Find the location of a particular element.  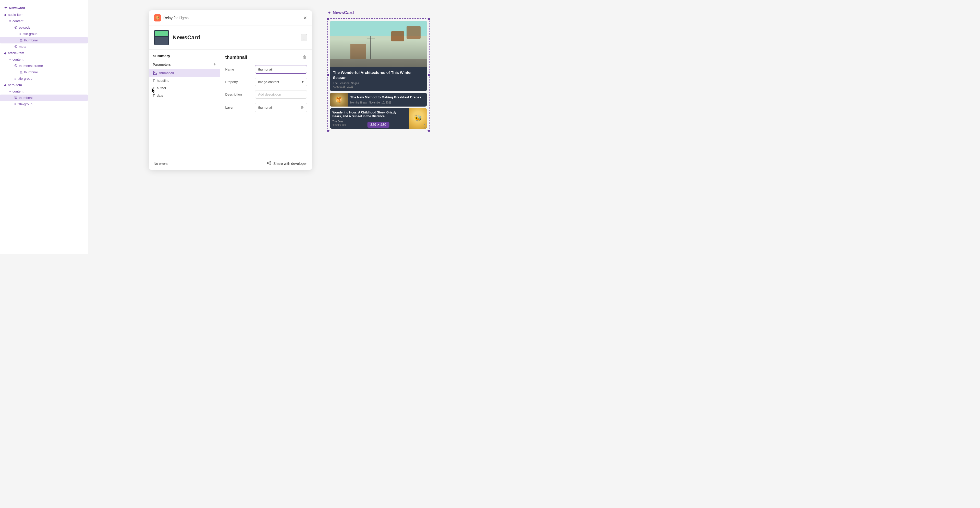

share-label: Share with developer is located at coordinates (290, 164).